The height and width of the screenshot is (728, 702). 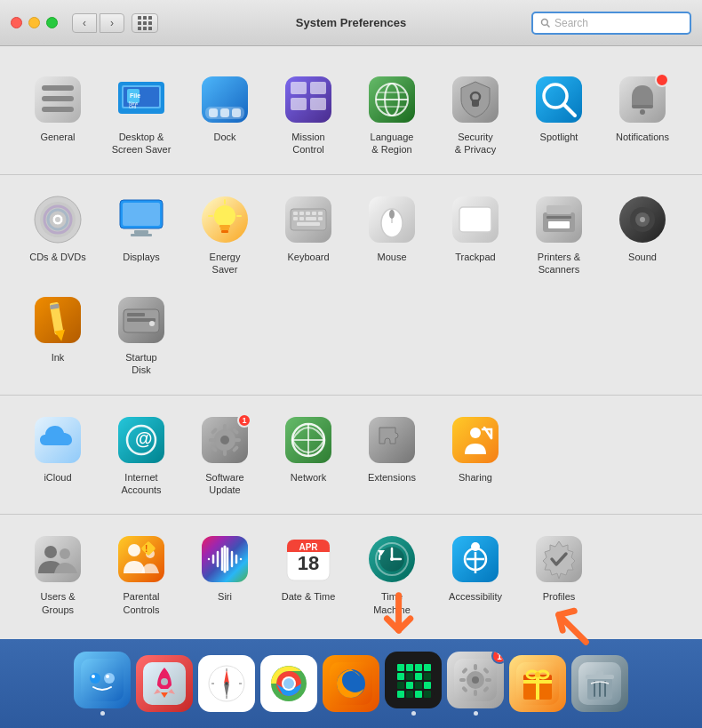 I want to click on search-input, so click(x=618, y=23).